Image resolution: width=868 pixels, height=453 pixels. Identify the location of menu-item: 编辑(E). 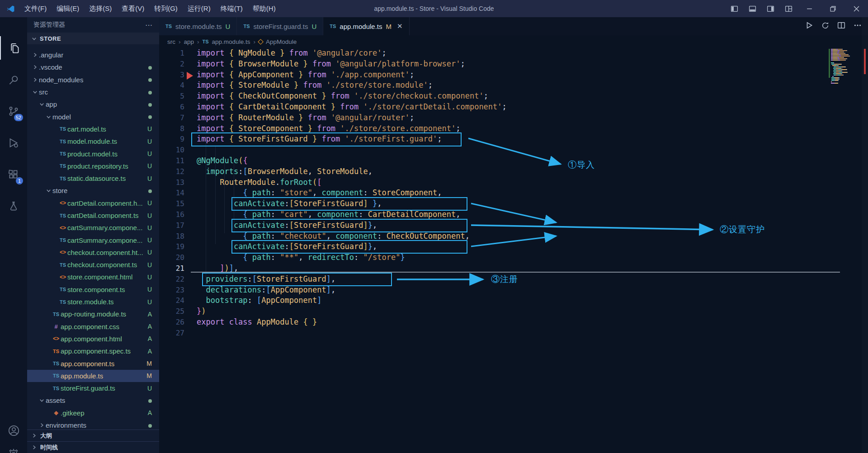
(68, 9).